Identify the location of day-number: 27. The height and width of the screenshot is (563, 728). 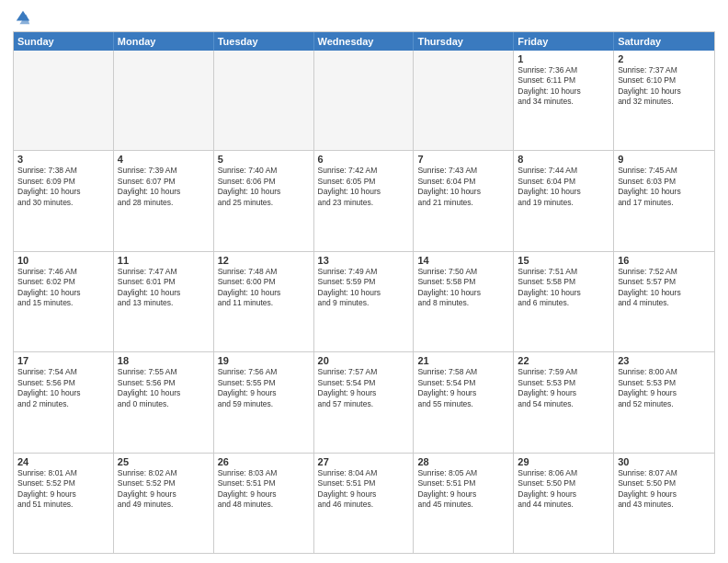
(364, 462).